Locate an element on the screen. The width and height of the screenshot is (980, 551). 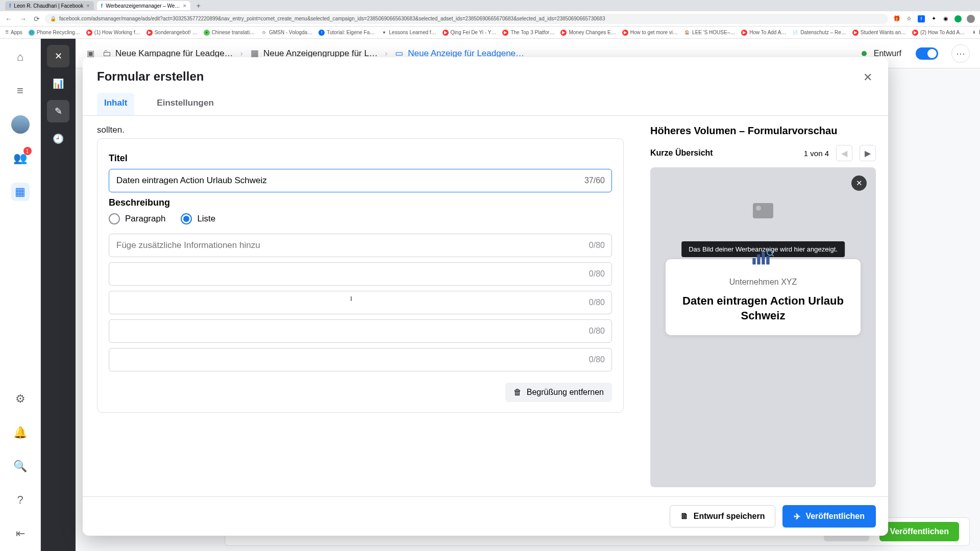
panel-icon: ▣ is located at coordinates (90, 54).